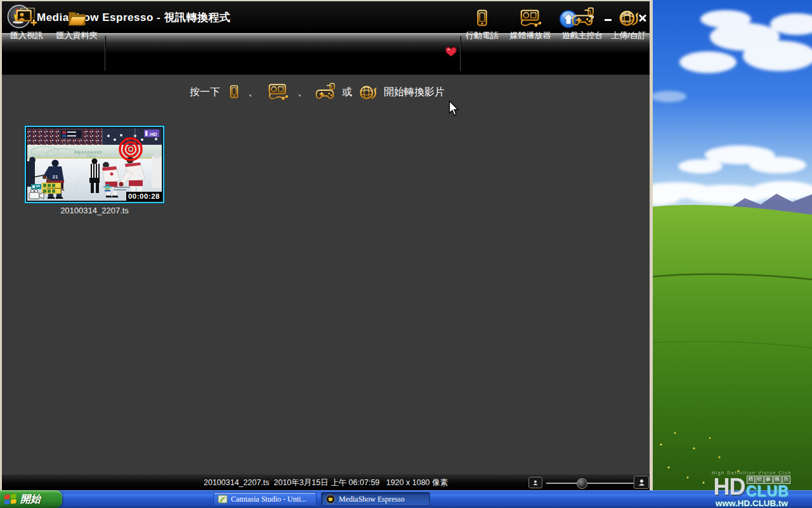  Describe the element at coordinates (95, 164) in the screenshot. I see `hockey-thumbnail-image: vancouver 2010` at that location.